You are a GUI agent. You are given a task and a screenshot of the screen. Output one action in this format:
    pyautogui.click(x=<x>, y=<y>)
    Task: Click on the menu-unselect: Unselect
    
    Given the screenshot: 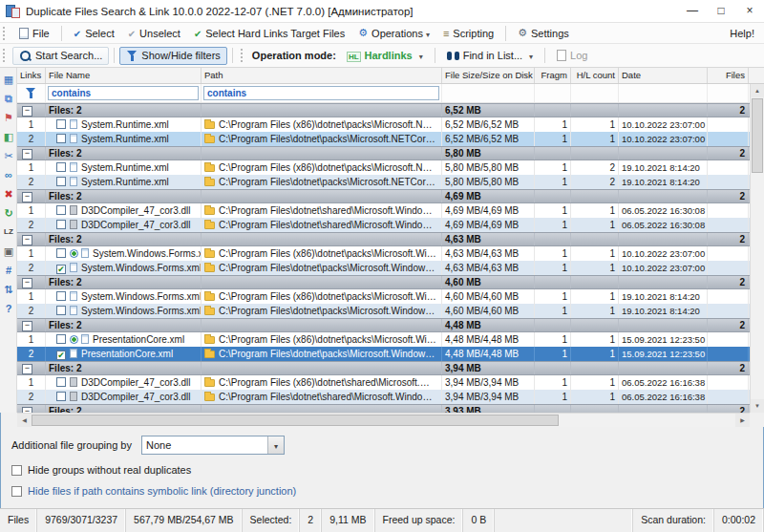 What is the action you would take?
    pyautogui.click(x=155, y=32)
    